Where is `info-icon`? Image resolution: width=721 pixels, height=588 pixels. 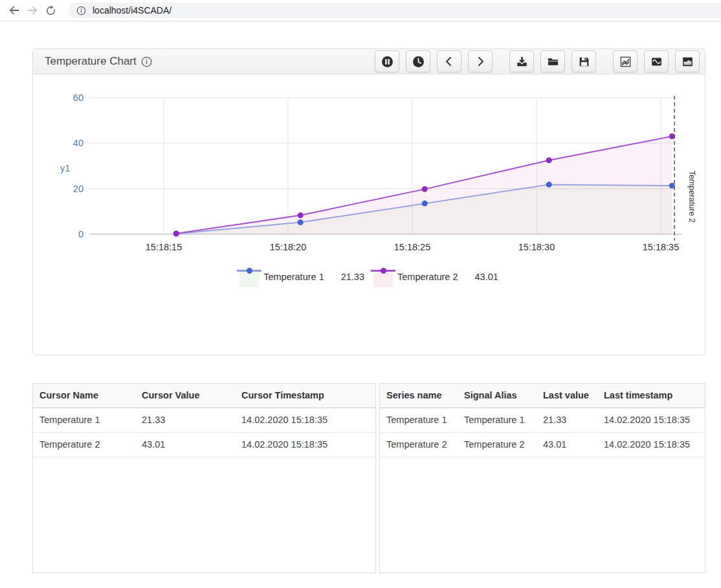
info-icon is located at coordinates (146, 62).